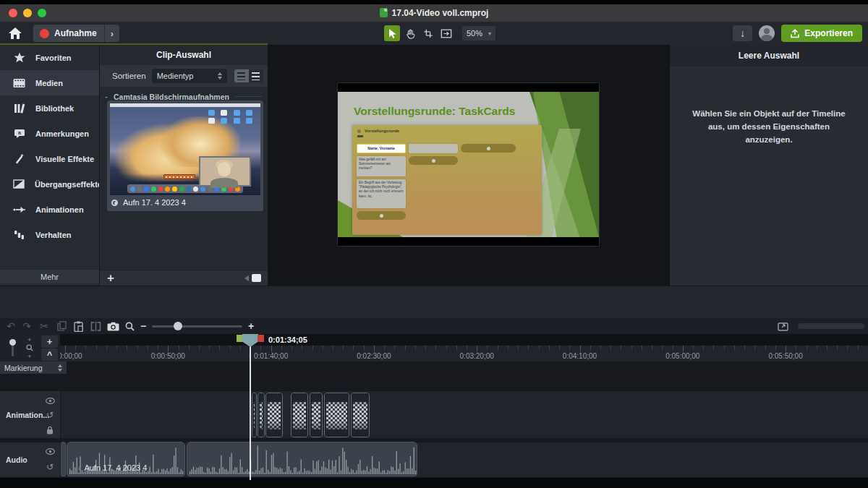 This screenshot has height=488, width=868. What do you see at coordinates (49, 82) in the screenshot?
I see `sidebar-item-medien: Medien` at bounding box center [49, 82].